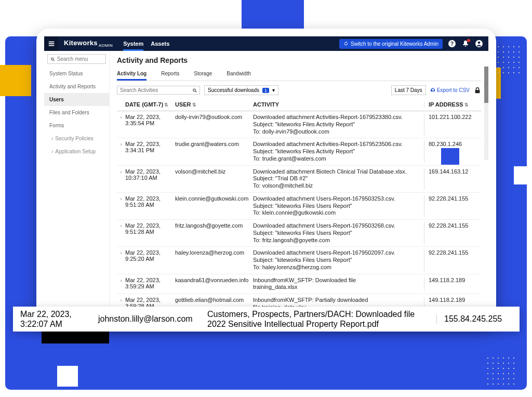 The height and width of the screenshot is (397, 532). I want to click on top-bar: KiteworksADMIN System Assets Switch to t…, so click(266, 44).